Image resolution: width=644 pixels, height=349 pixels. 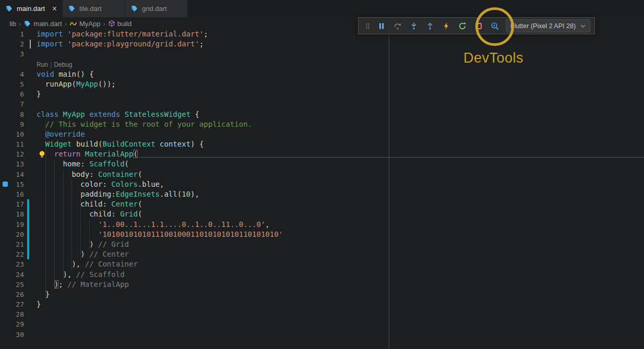 What do you see at coordinates (322, 124) in the screenshot?
I see `code-row-9: 9 // This widget is the root of your app…` at bounding box center [322, 124].